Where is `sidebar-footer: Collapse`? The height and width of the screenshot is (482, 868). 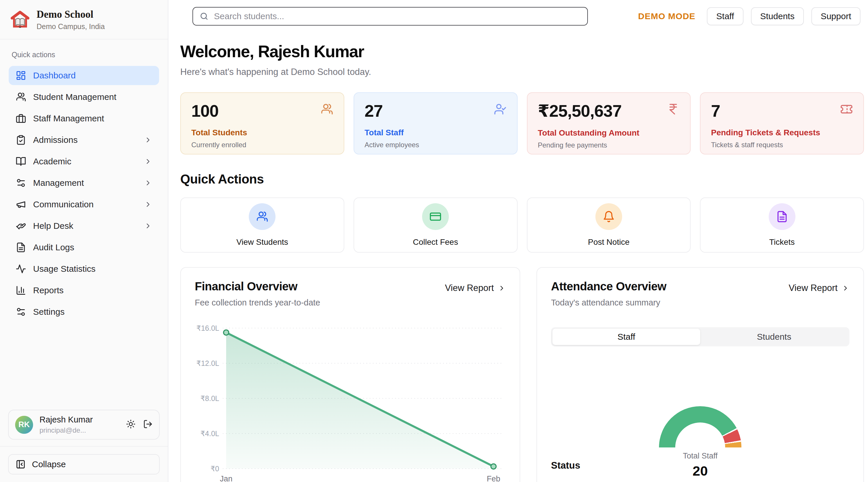 sidebar-footer: Collapse is located at coordinates (84, 464).